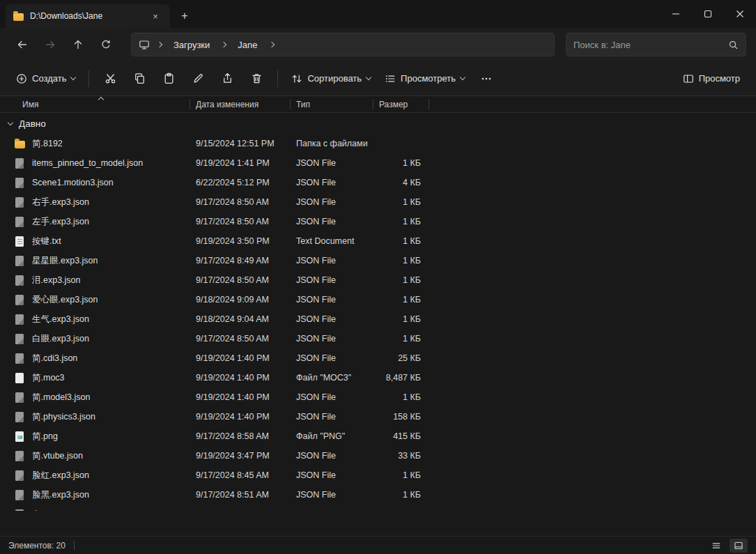 This screenshot has width=756, height=554. Describe the element at coordinates (46, 79) in the screenshot. I see `new-button: Создать` at that location.